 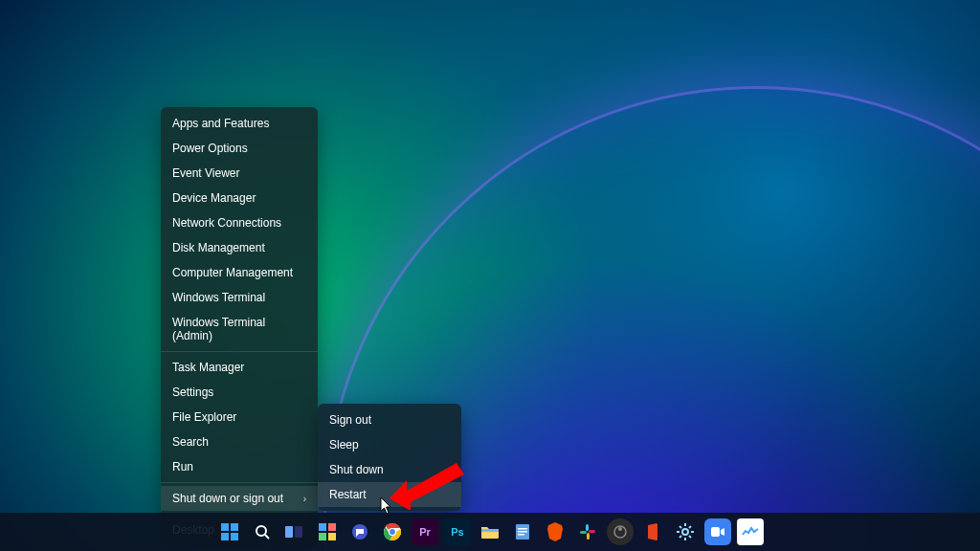 What do you see at coordinates (239, 173) in the screenshot?
I see `menu-event-viewer: Event Viewer` at bounding box center [239, 173].